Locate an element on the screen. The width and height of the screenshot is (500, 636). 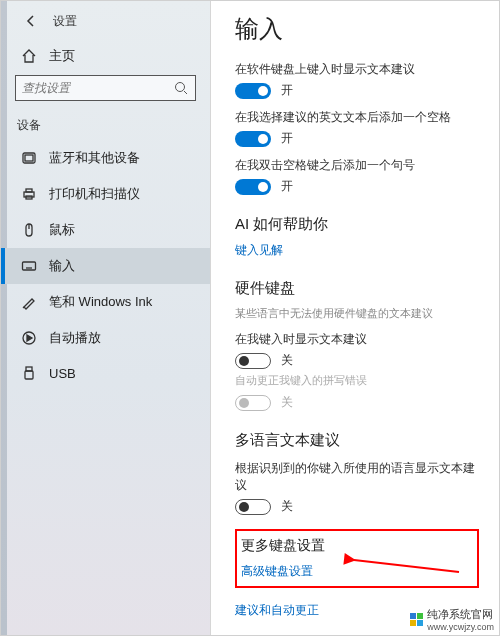
setting-label: 在我双击空格键之后添加一个句号 is located at coordinates (357, 166).